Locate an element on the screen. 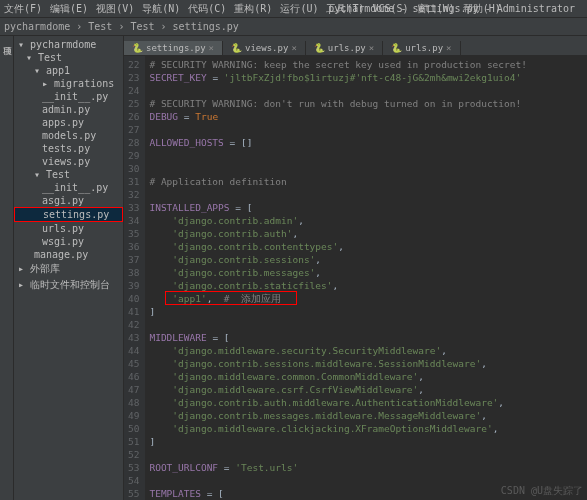 The image size is (587, 500). watermark: CSDN @U盘失踪了 is located at coordinates (542, 491).